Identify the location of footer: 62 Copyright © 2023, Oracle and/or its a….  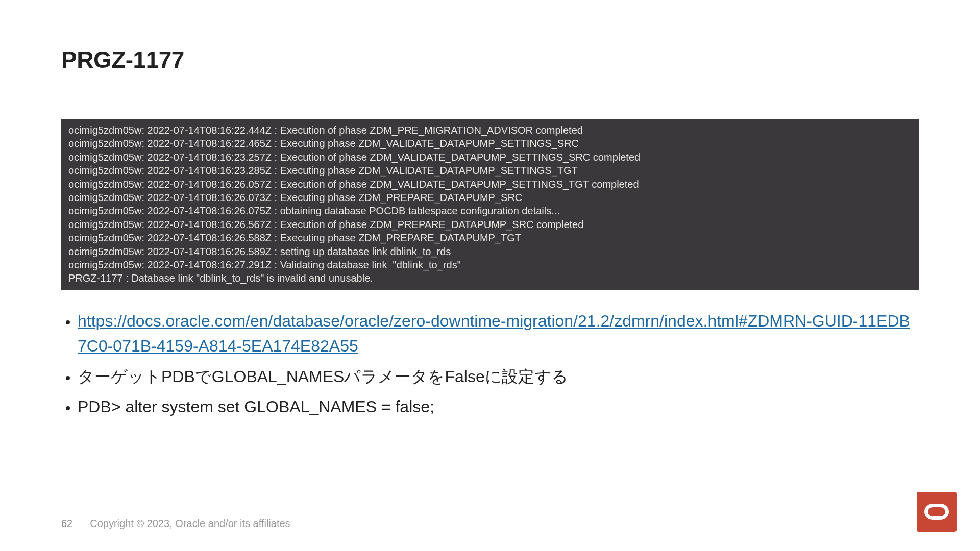
(176, 523).